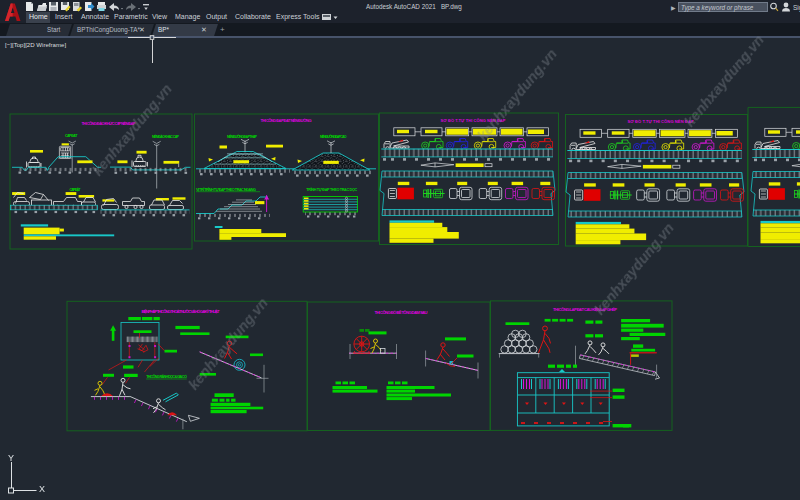 The width and height of the screenshot is (800, 500). I want to click on svg-text: TRÌNH TỰ ĐẮP THEO TRẮC DỌC, so click(332, 190).